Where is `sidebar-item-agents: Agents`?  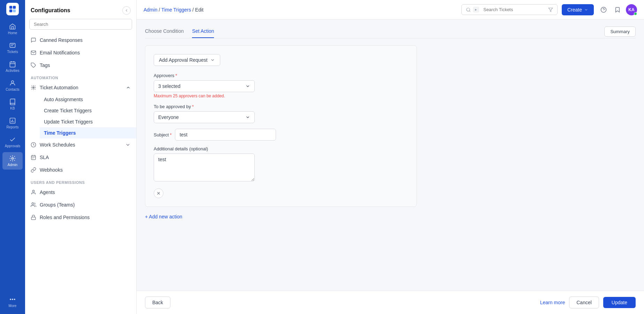 sidebar-item-agents: Agents is located at coordinates (81, 192).